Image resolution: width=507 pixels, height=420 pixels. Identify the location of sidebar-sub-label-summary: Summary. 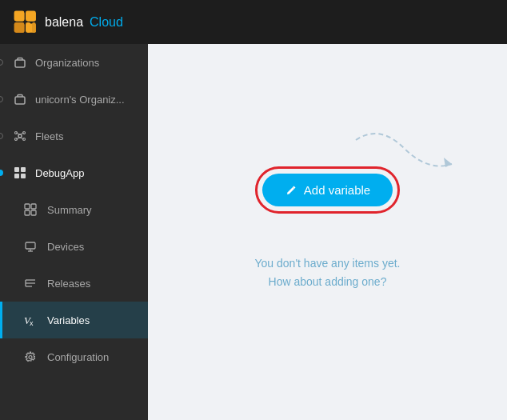
(70, 210).